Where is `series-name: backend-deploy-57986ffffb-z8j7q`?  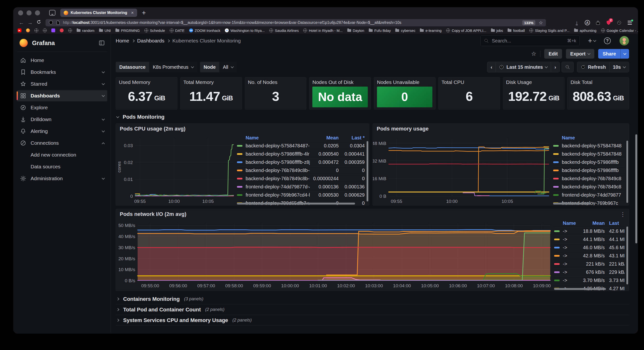 series-name: backend-deploy-57986ffffb-z8j7q is located at coordinates (278, 162).